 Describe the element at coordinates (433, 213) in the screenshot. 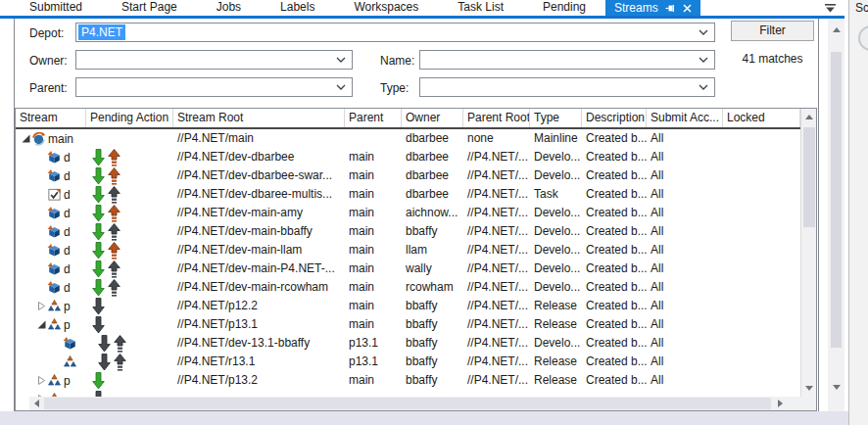

I see `owner-cell: aichnow...` at that location.